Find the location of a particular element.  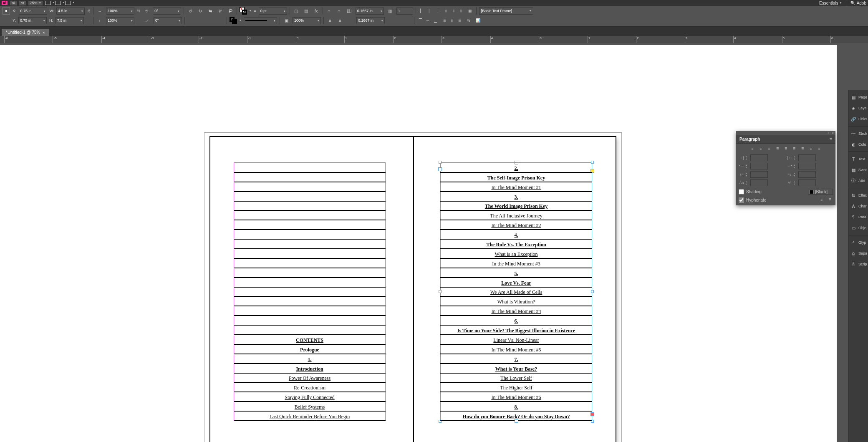

panel-strip-item: ▦Swat is located at coordinates (858, 170).